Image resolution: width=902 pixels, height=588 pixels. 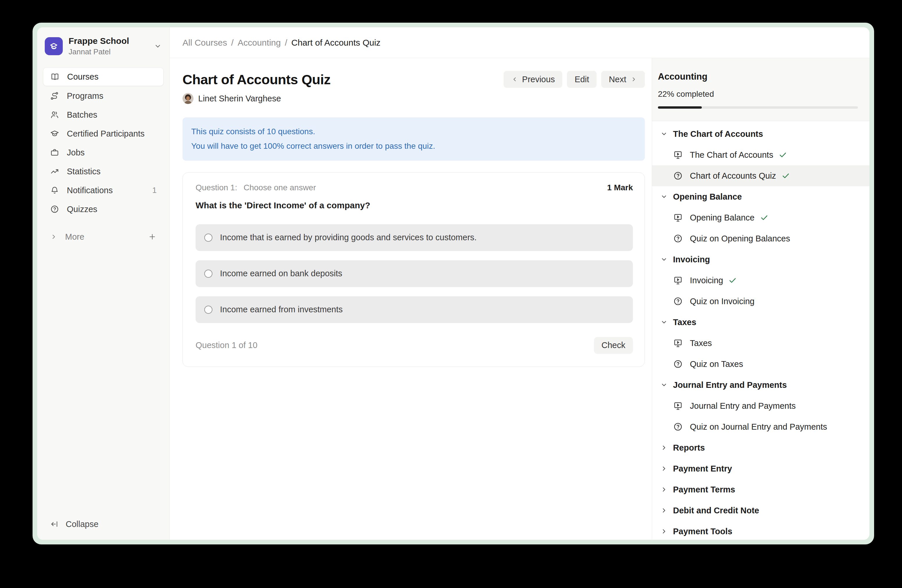 What do you see at coordinates (533, 80) in the screenshot?
I see `previous-button: Previous` at bounding box center [533, 80].